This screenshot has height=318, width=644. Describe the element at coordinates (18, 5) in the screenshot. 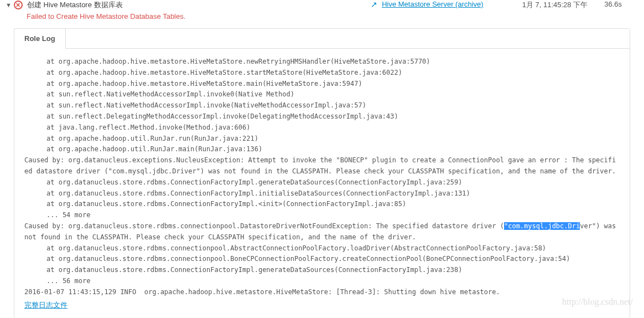

I see `error-icon: ✕` at that location.